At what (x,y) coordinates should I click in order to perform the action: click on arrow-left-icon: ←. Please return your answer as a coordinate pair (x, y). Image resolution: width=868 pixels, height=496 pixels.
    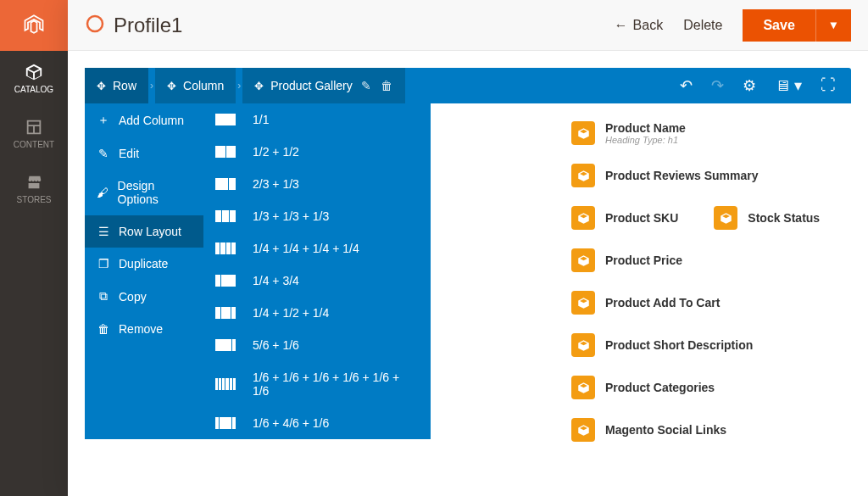
    Looking at the image, I should click on (621, 25).